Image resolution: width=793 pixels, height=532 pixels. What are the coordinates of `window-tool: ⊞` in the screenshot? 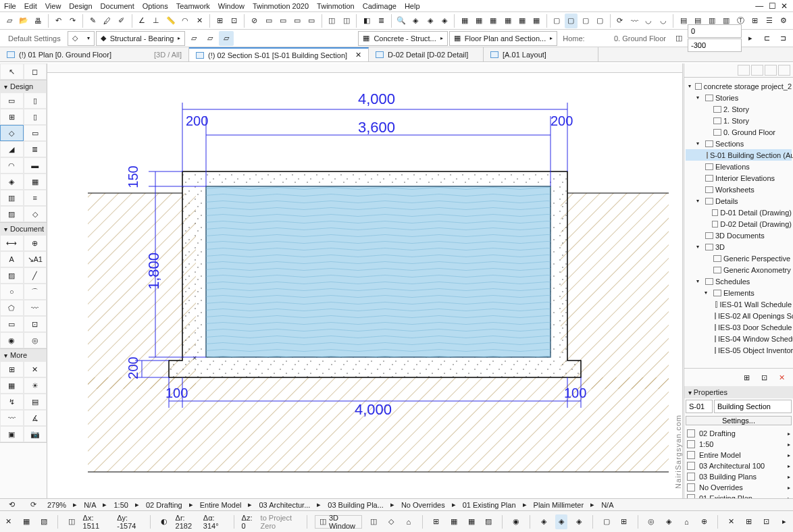 It's located at (12, 117).